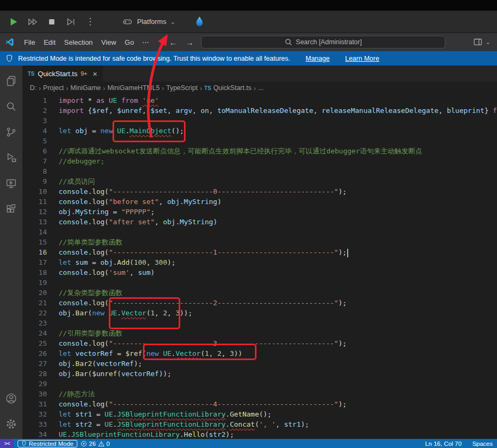  I want to click on code-line: 6//调试器通过websocket发送断点信息，可能断点生效前脚本已经执行完毕，…, so click(260, 151).